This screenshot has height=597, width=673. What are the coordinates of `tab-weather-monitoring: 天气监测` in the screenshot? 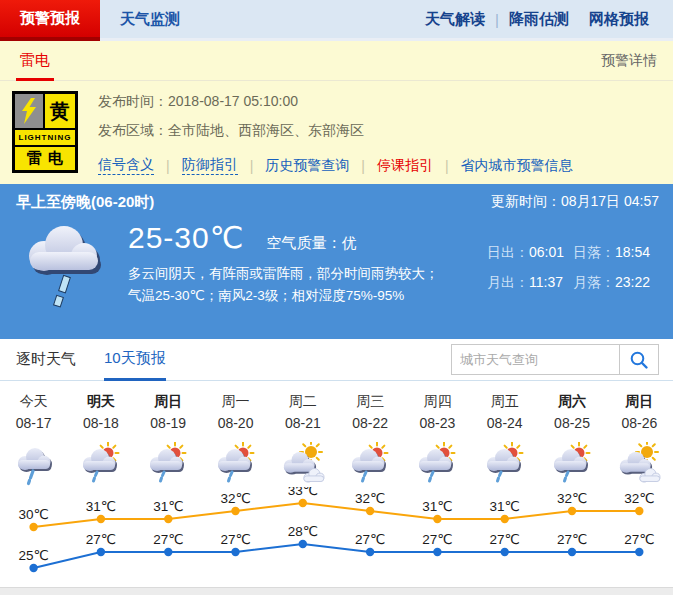 It's located at (150, 19).